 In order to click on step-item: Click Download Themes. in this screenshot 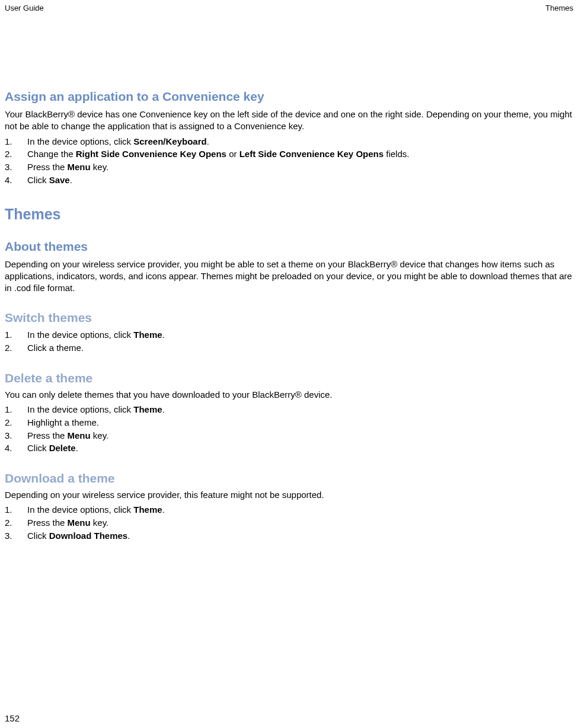, I will do `click(289, 536)`.